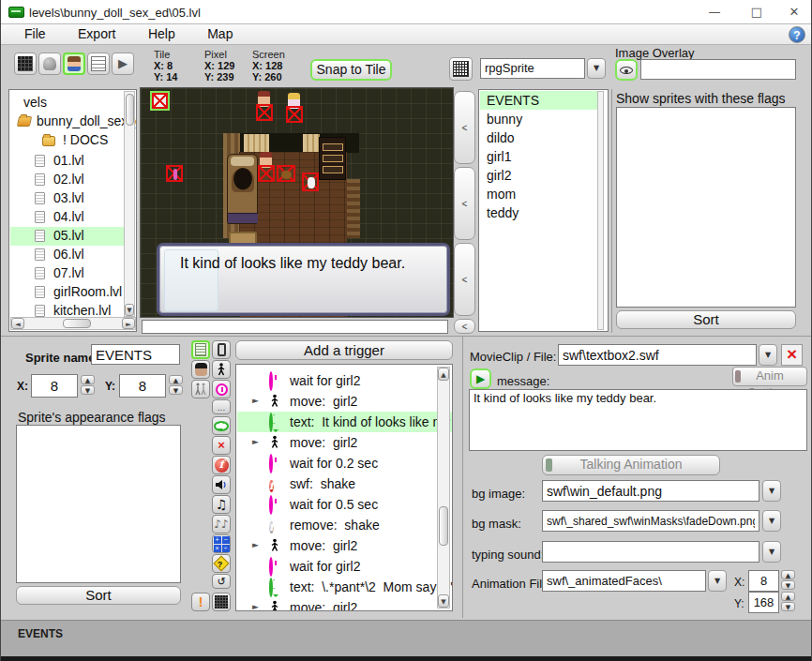 This screenshot has height=661, width=812. What do you see at coordinates (338, 525) in the screenshot?
I see `trigger-row: fremove: shake` at bounding box center [338, 525].